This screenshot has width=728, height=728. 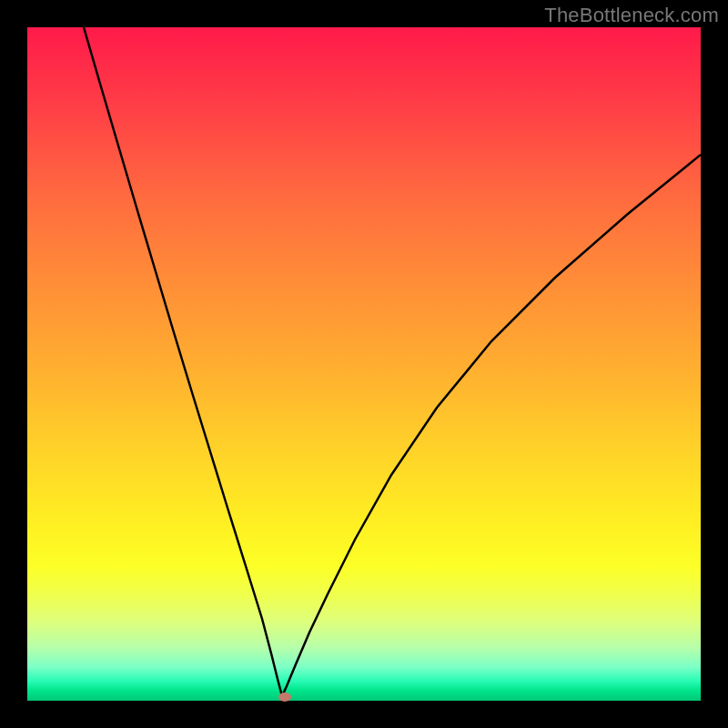 What do you see at coordinates (285, 697) in the screenshot?
I see `minimum-point-dot` at bounding box center [285, 697].